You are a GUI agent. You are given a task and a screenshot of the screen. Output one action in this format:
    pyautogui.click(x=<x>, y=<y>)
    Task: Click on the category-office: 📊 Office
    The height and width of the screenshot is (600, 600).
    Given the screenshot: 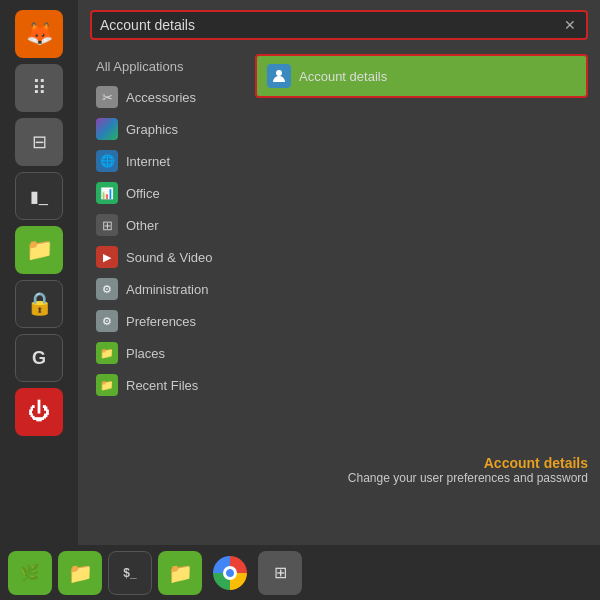 What is the action you would take?
    pyautogui.click(x=168, y=193)
    